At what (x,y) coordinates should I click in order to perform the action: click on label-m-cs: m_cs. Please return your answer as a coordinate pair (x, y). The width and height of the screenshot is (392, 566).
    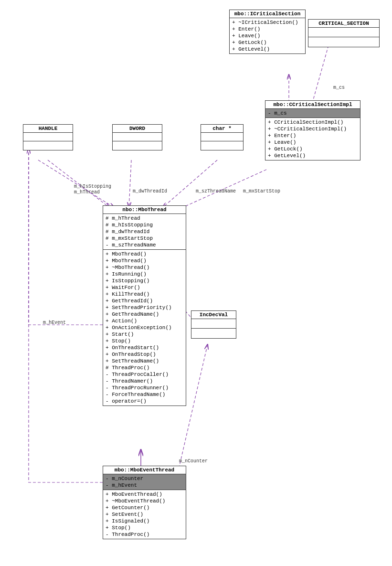
    Looking at the image, I should click on (339, 88).